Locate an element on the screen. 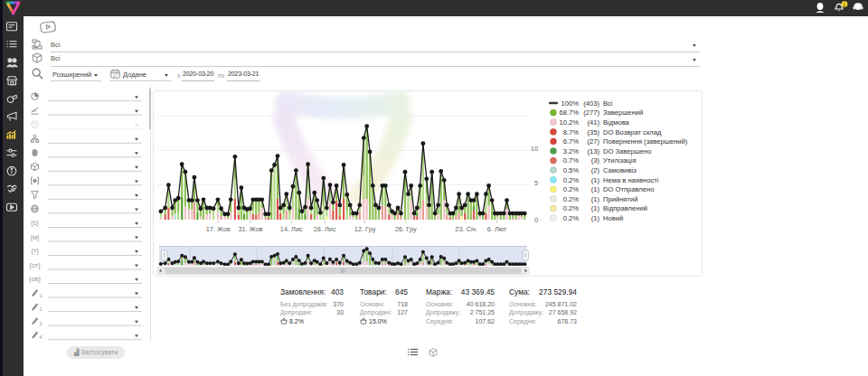  svg-text: 1 is located at coordinates (42, 296).